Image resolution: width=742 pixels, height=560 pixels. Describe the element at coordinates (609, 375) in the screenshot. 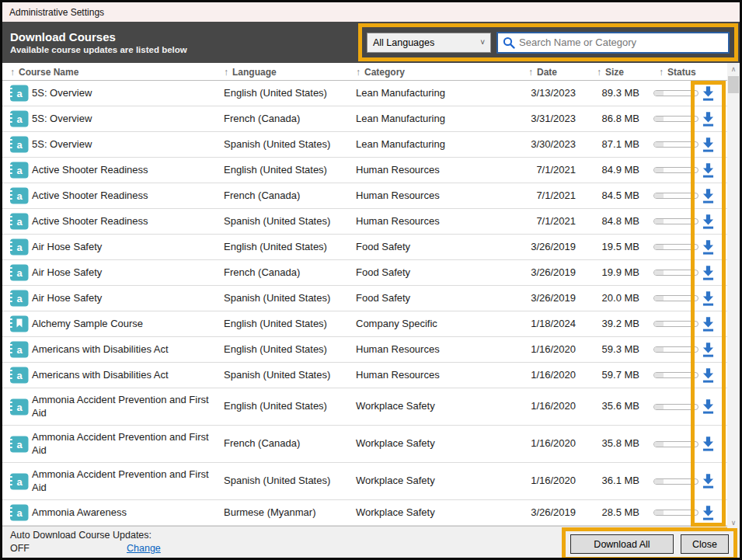

I see `course-size: 59.7 MB` at that location.